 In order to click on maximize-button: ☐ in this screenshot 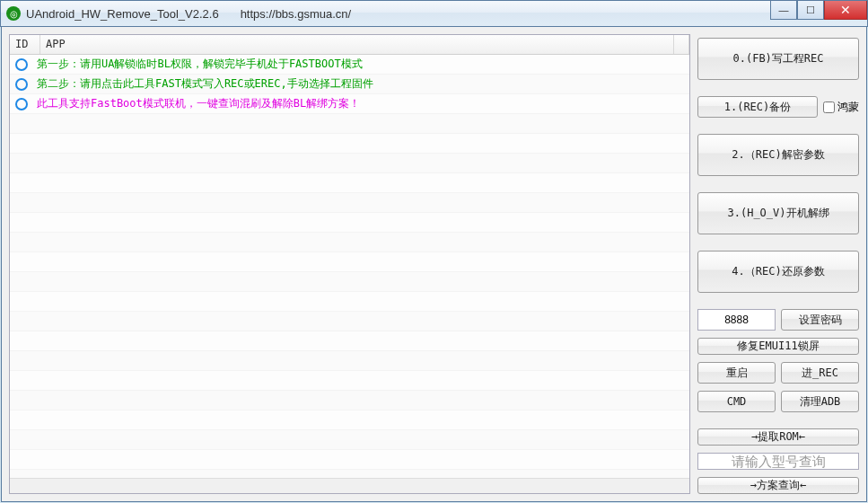, I will do `click(811, 11)`.